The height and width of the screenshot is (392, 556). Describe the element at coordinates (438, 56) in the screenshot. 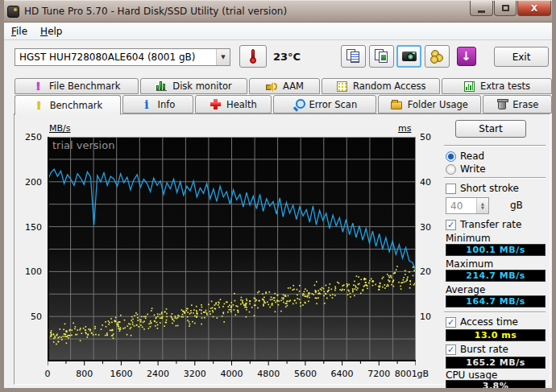

I see `coins-icon` at that location.